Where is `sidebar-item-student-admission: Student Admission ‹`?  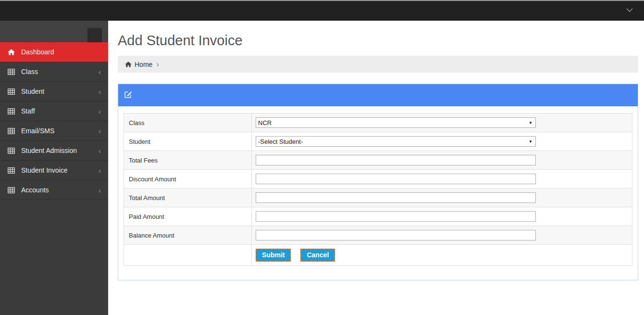
sidebar-item-student-admission: Student Admission ‹ is located at coordinates (54, 151).